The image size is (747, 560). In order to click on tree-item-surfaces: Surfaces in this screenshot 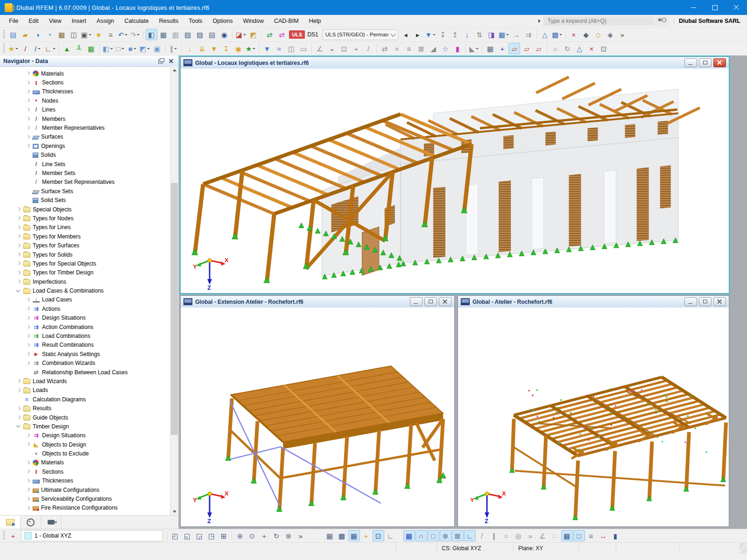, I will do `click(85, 137)`.